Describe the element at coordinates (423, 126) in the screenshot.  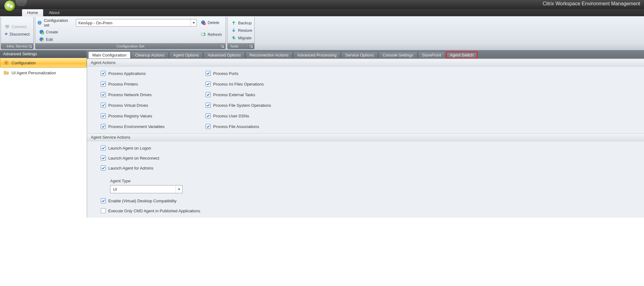
I see `chk-process-file-associations: Process File Associations` at that location.